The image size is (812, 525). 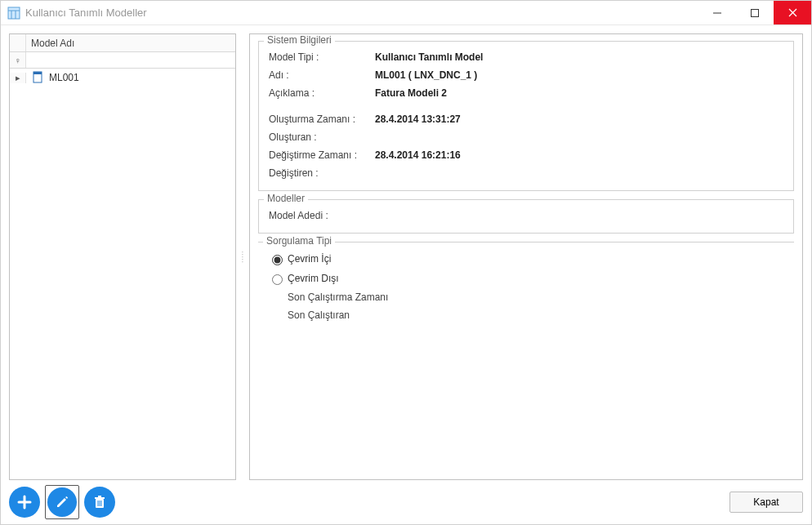 I want to click on grid-column-header: Model Adı, so click(x=131, y=42).